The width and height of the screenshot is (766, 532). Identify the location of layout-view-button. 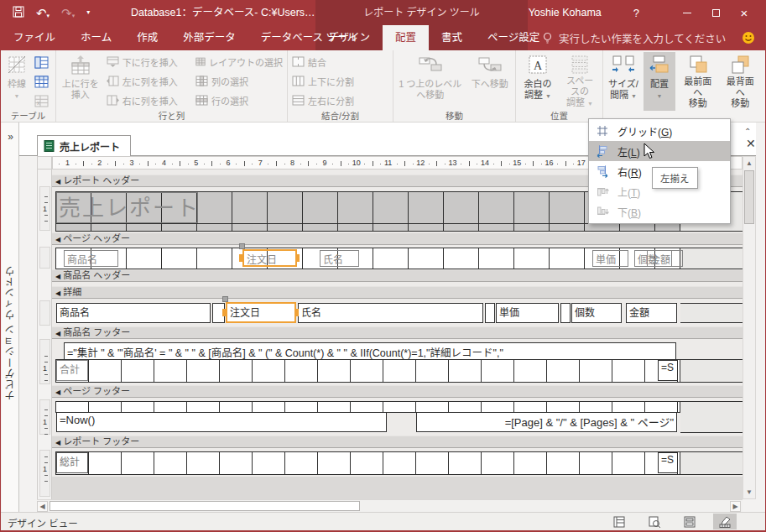
(690, 522).